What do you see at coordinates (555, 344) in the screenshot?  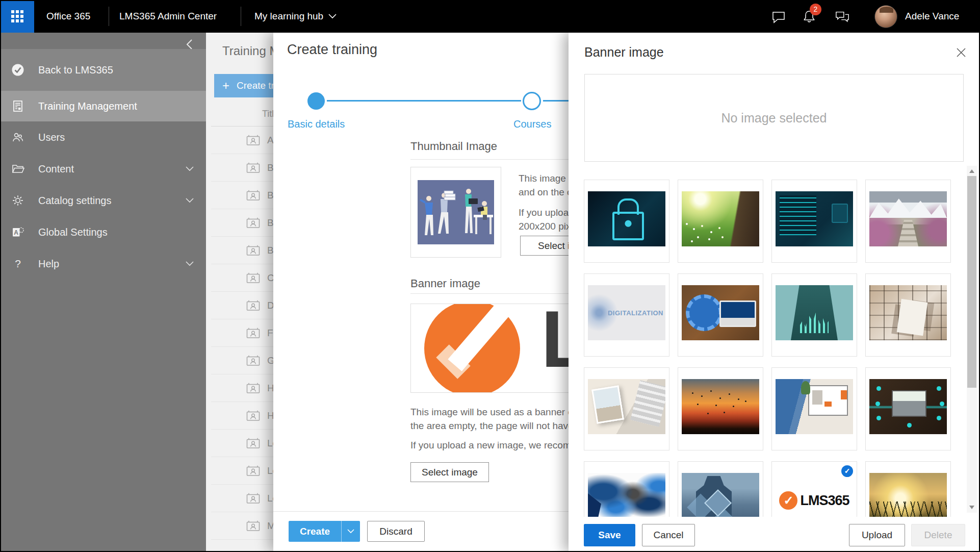 I see `logo-letter: L` at bounding box center [555, 344].